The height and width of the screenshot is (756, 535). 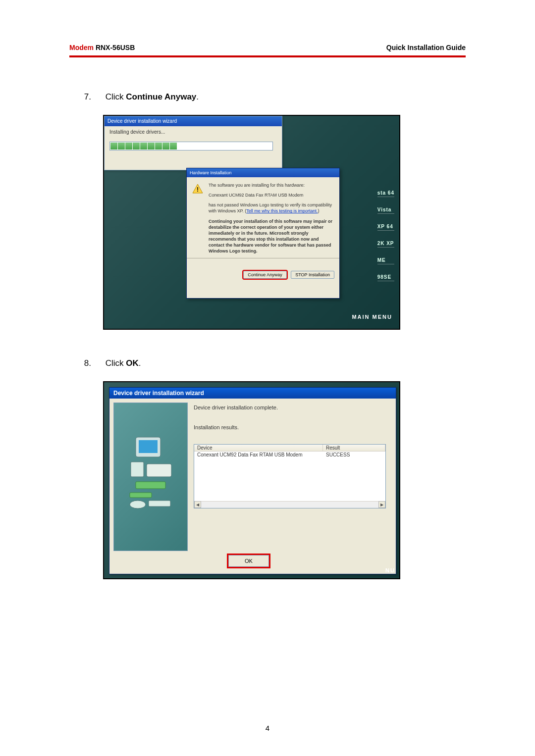 I want to click on os-side-labels: sta 64 Vista XP 64 2K XP ME 98SE, so click(x=386, y=241).